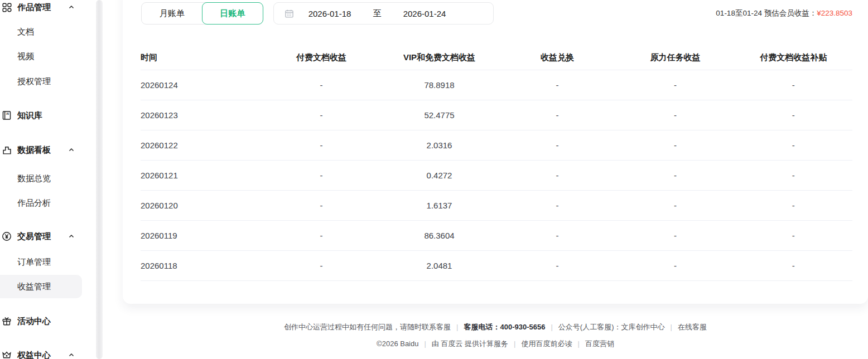 This screenshot has height=359, width=868. I want to click on knowledge-base-icon: AI, so click(7, 115).